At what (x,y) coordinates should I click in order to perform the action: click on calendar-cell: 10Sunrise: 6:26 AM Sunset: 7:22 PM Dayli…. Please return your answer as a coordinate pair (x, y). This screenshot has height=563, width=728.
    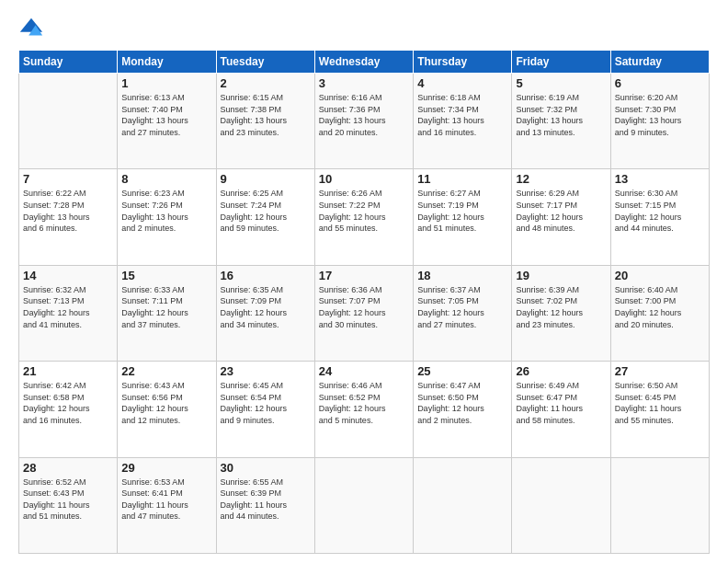
    Looking at the image, I should click on (364, 217).